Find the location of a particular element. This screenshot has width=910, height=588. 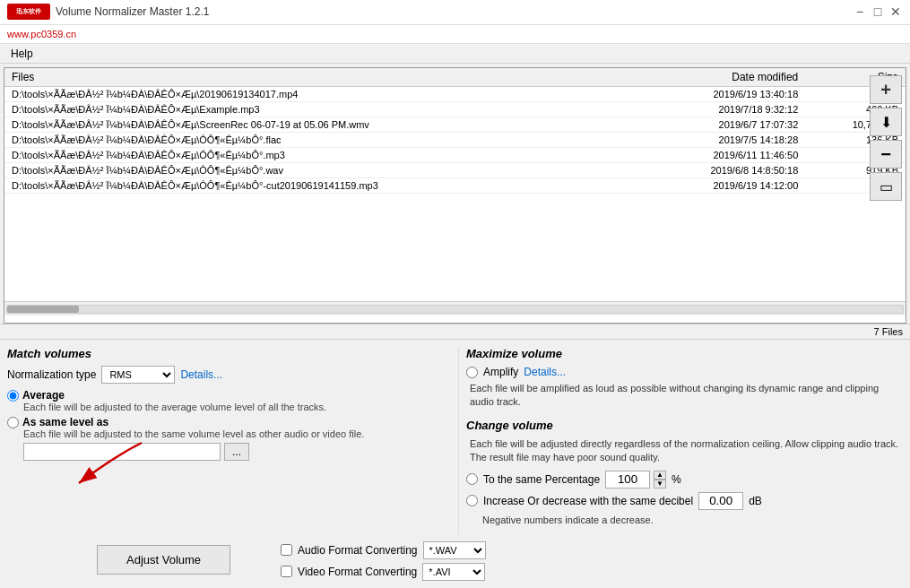

add-files-button: + is located at coordinates (886, 90).